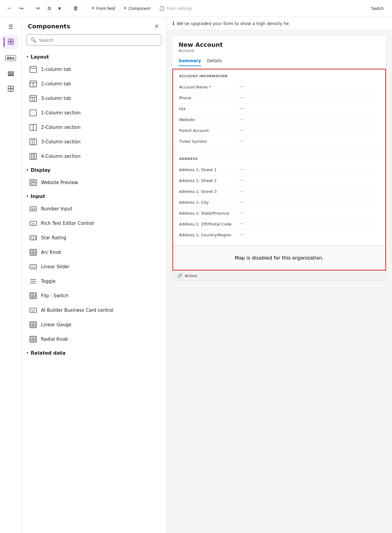 Image resolution: width=392 pixels, height=533 pixels. What do you see at coordinates (94, 209) in the screenshot?
I see `list-item-number-input: 123 Number Input` at bounding box center [94, 209].